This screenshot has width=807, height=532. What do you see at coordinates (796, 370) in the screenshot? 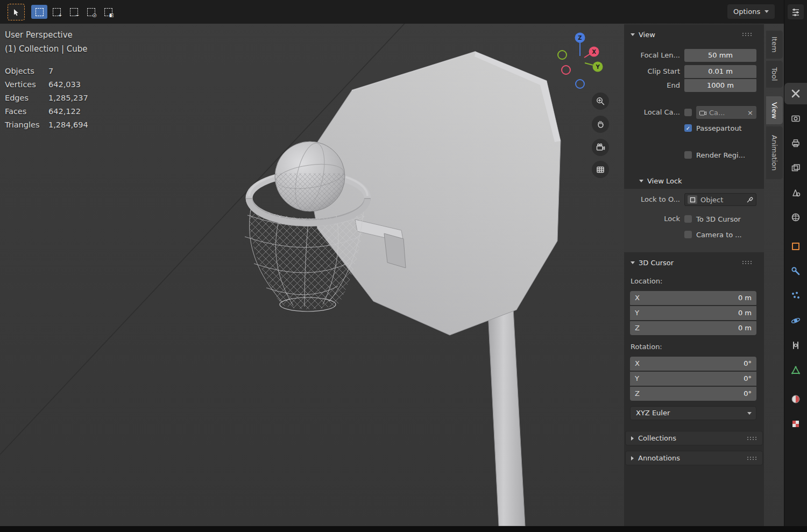
I see `mesh-data-icon` at bounding box center [796, 370].